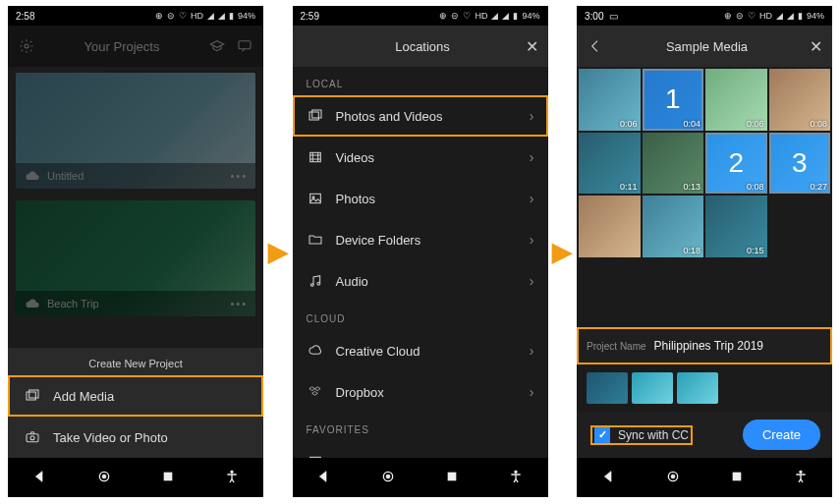  Describe the element at coordinates (420, 392) in the screenshot. I see `row-dropbox: Dropbox ›` at that location.